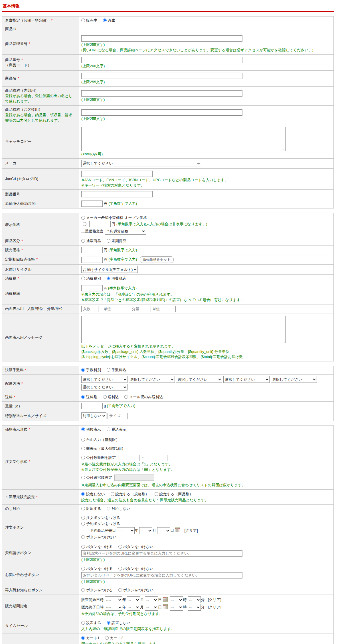  I want to click on once-limit-by-variation-radio, so click(112, 494).